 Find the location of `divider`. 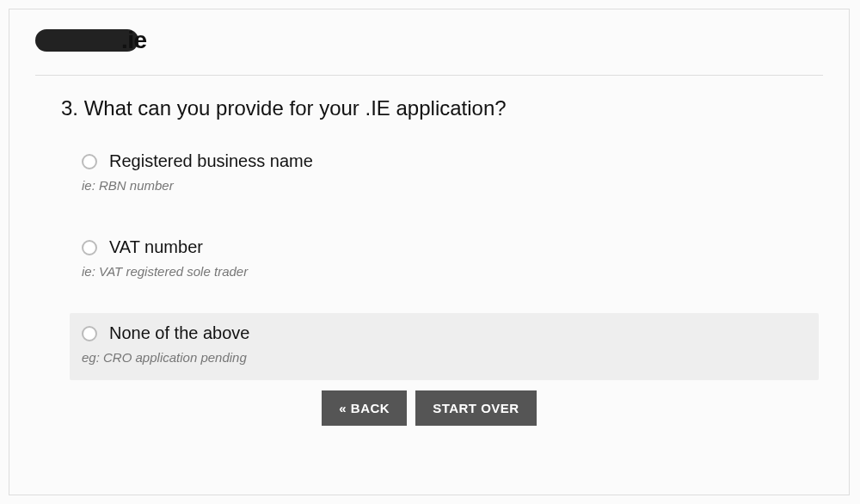

divider is located at coordinates (429, 76).